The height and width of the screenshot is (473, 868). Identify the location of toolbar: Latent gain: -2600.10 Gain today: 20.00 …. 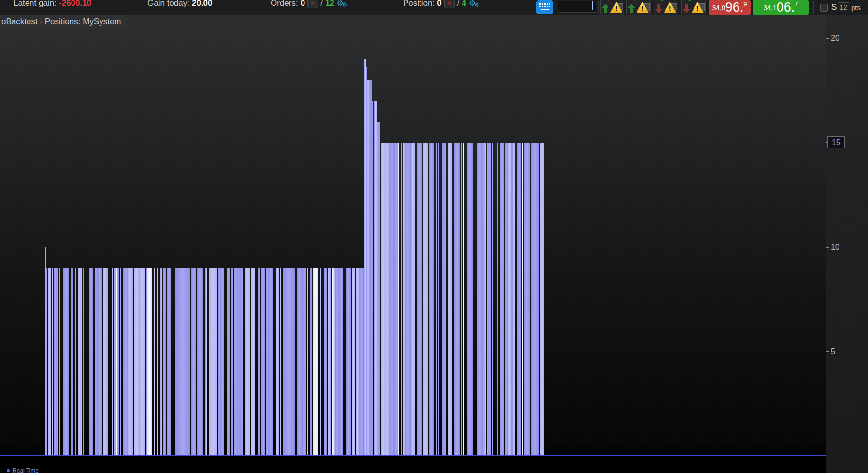
(434, 8).